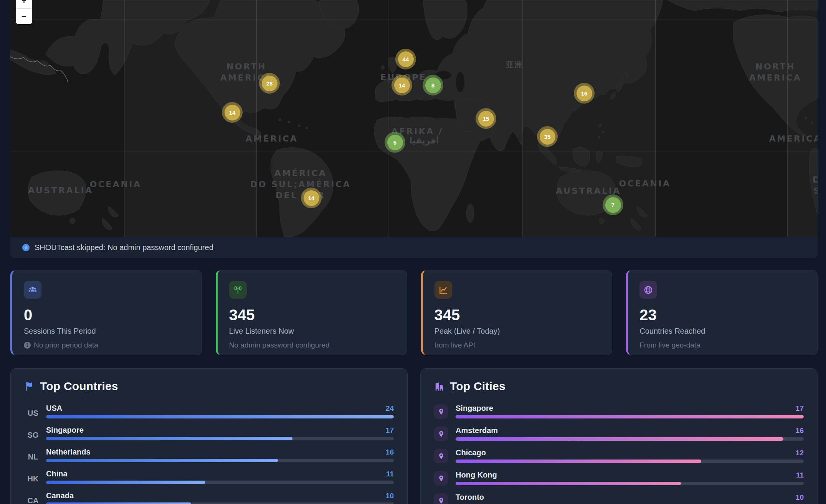 Image resolution: width=826 pixels, height=504 pixels. Describe the element at coordinates (433, 85) in the screenshot. I see `listener-cluster-marker: 8` at that location.